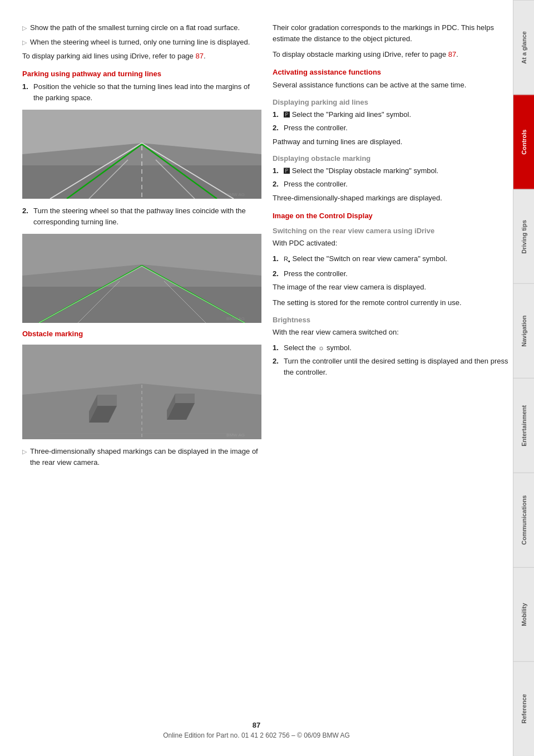 This screenshot has height=756, width=534. Describe the element at coordinates (524, 47) in the screenshot. I see `tab-at-a-glance: At a glance` at that location.